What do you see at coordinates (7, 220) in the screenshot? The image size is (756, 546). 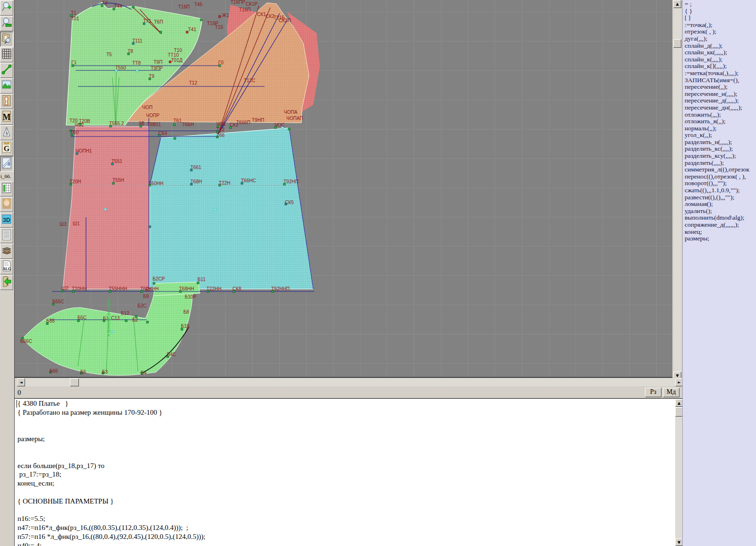 I see `view-3d-button: 3D` at bounding box center [7, 220].